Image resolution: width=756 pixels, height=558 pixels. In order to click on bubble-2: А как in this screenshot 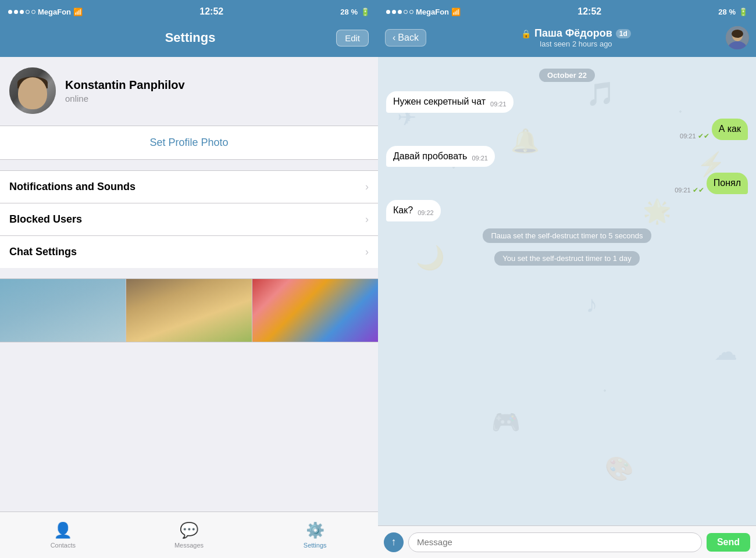, I will do `click(730, 129)`.